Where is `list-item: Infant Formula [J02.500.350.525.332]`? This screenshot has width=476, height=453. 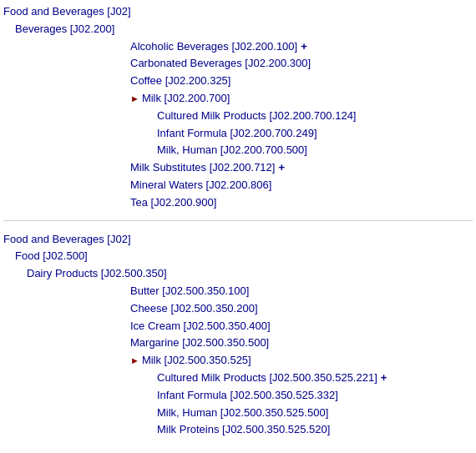 list-item: Infant Formula [J02.500.350.525.332] is located at coordinates (238, 395).